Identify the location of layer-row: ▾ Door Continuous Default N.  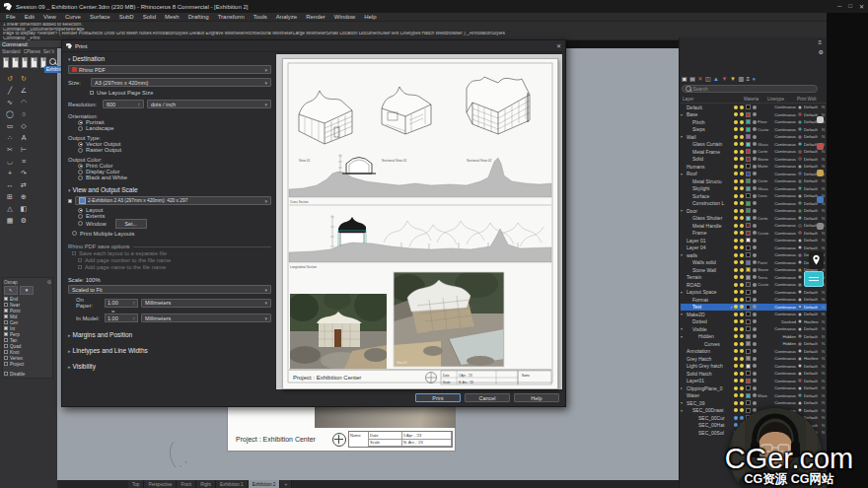
(754, 211).